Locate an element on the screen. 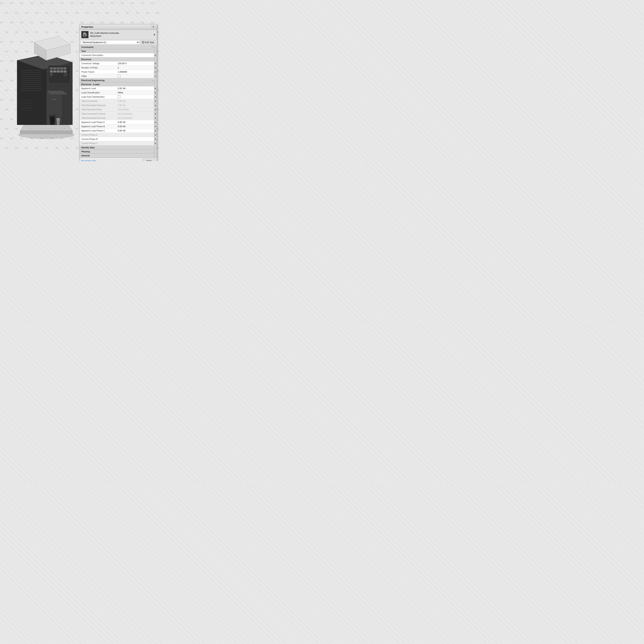 This screenshot has width=644, height=644. apply-button: Apply is located at coordinates (149, 160).